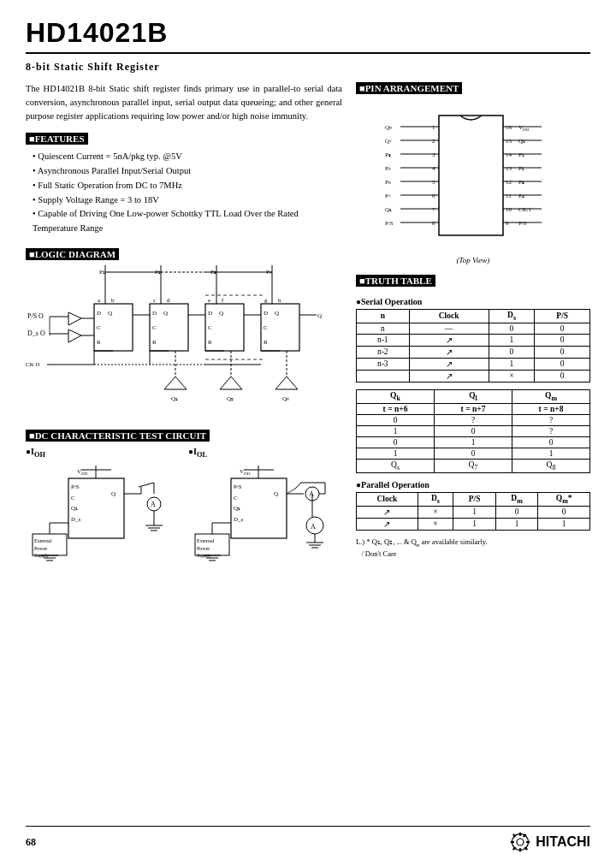  Describe the element at coordinates (434, 223) in the screenshot. I see `svg-text: 8` at that location.